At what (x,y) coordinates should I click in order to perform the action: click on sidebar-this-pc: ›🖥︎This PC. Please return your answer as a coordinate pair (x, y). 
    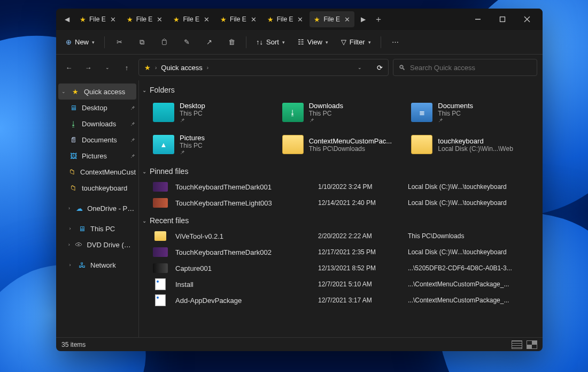
    Looking at the image, I should click on (97, 229).